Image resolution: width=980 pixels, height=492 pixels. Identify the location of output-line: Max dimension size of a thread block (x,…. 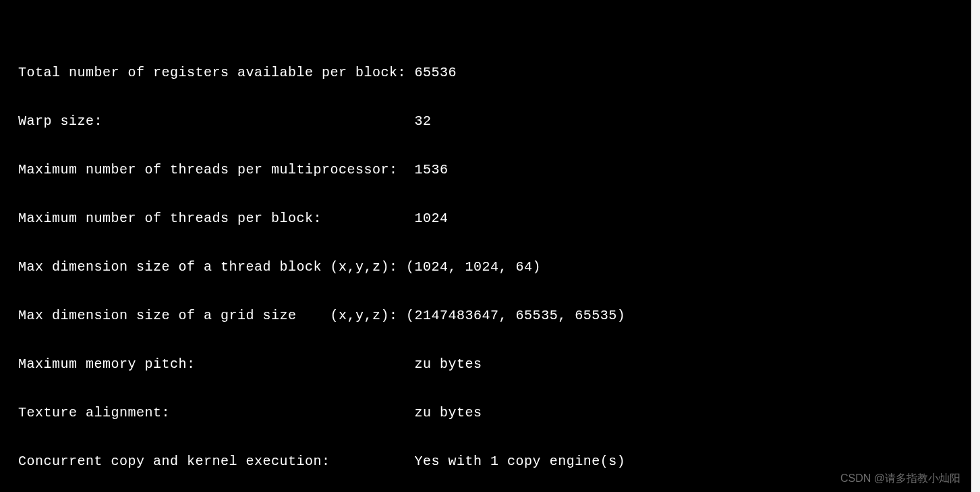
(486, 267).